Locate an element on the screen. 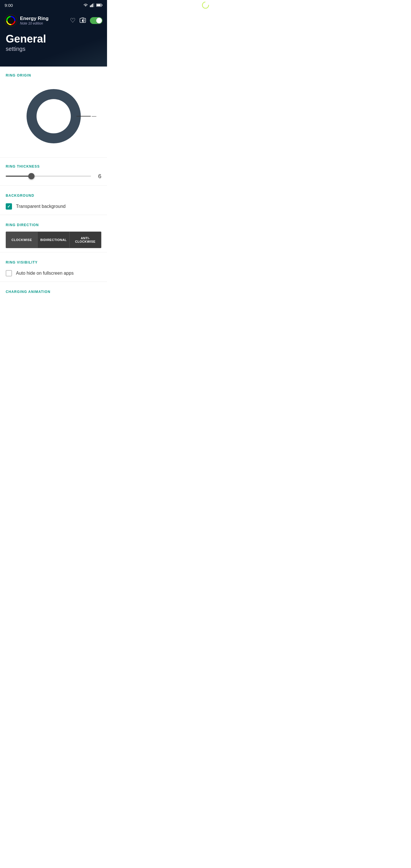 This screenshot has width=411, height=868. app-title: Energy Ring Note 10 edition is located at coordinates (34, 21).